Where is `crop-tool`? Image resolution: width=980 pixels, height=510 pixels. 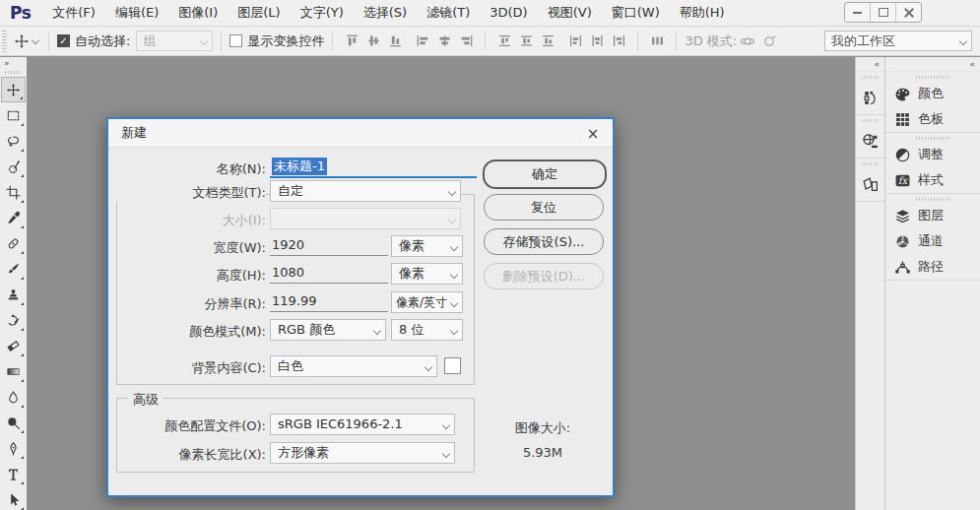
crop-tool is located at coordinates (14, 192).